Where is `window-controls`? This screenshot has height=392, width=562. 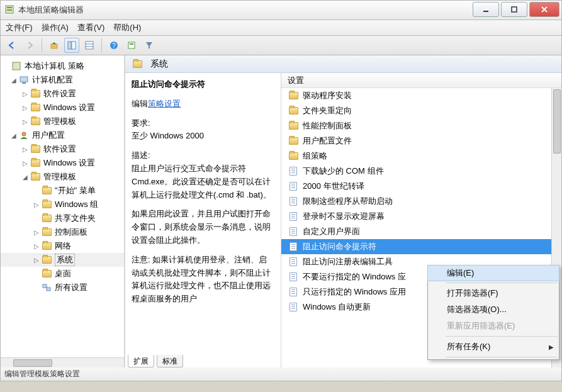
window-controls is located at coordinates (517, 10).